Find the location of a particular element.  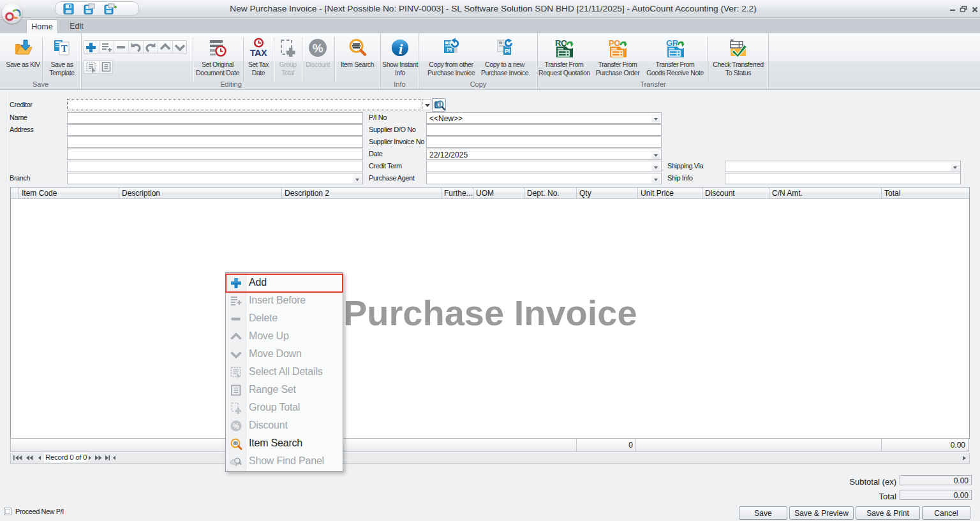

svg-text: GR is located at coordinates (672, 43).